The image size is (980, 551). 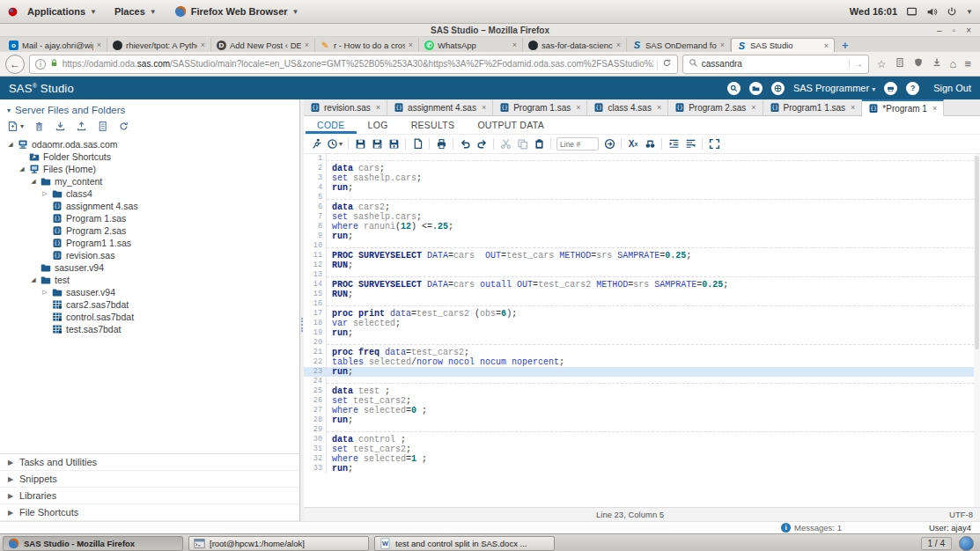 I want to click on applications-menu: Applications▼, so click(x=62, y=11).